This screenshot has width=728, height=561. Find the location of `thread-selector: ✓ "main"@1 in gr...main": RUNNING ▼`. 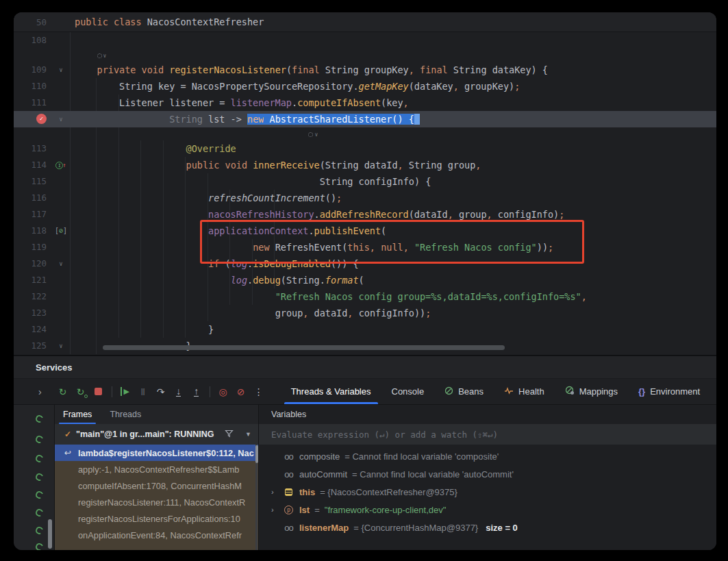

thread-selector: ✓ "main"@1 in gr...main": RUNNING ▼ is located at coordinates (156, 434).